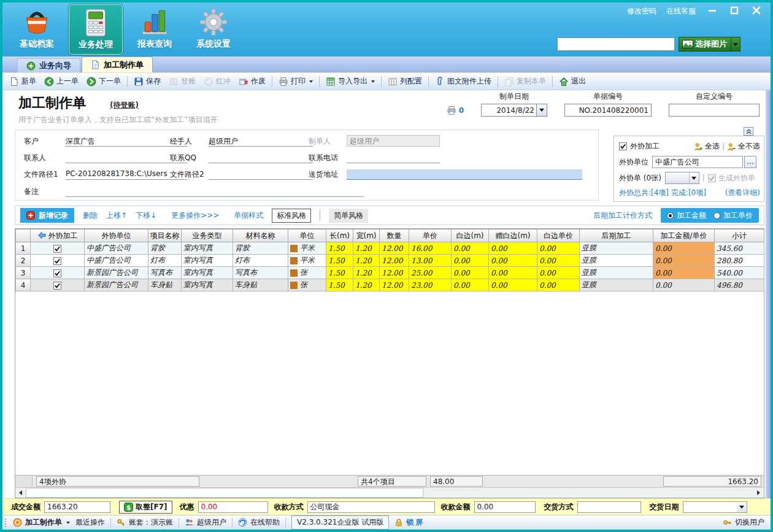 The height and width of the screenshot is (532, 773). I want to click on contact-field, so click(126, 158).